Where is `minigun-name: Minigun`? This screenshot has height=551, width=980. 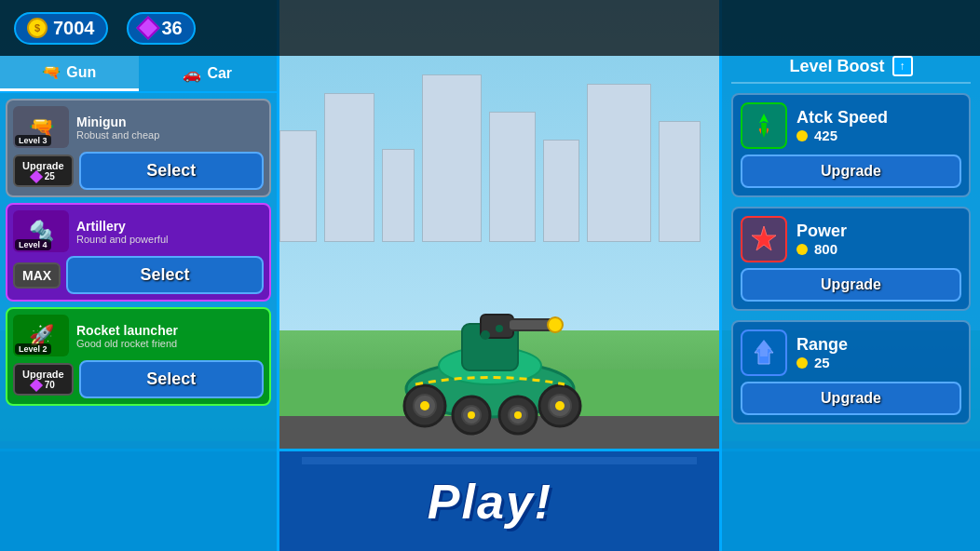
minigun-name: Minigun is located at coordinates (170, 122).